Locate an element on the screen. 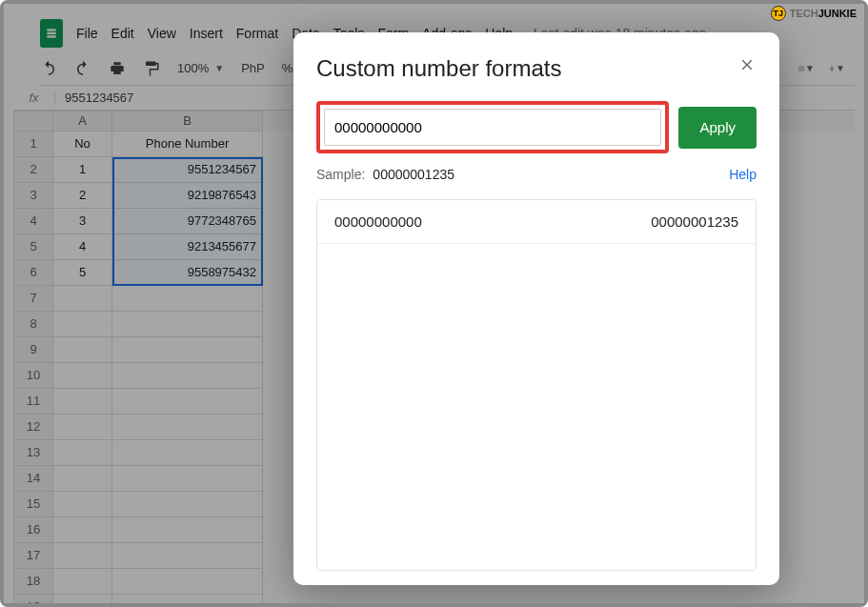 This screenshot has width=868, height=607. watermark-icon: TJ is located at coordinates (778, 13).